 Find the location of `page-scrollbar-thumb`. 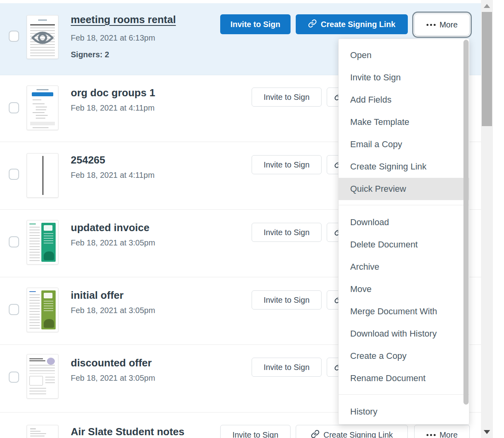

page-scrollbar-thumb is located at coordinates (487, 69).